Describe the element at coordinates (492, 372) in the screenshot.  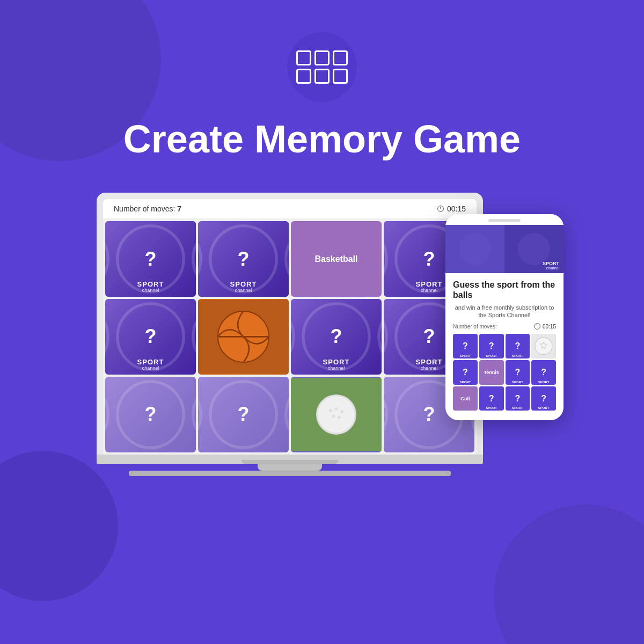
I see `phone-card-6-tennis: Tennis` at that location.